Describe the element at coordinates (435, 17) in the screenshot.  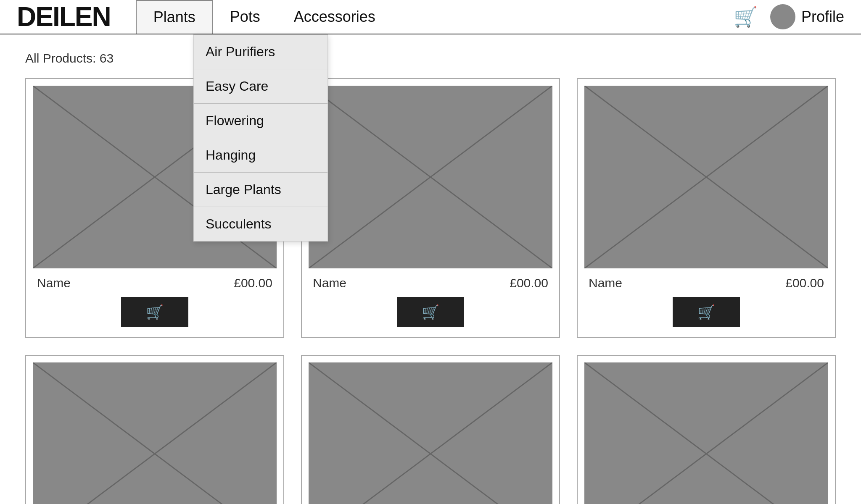
I see `main-nav: Plants Pots Accessories` at that location.